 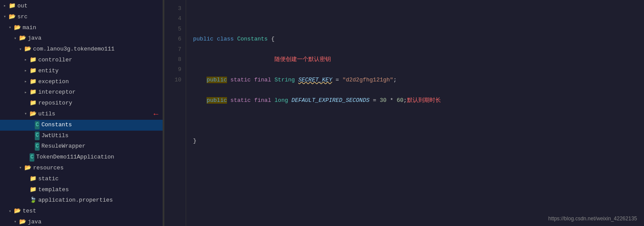 What do you see at coordinates (175, 113) in the screenshot?
I see `line-numbers: 3 4 5 6 7 8 9 10` at bounding box center [175, 113].